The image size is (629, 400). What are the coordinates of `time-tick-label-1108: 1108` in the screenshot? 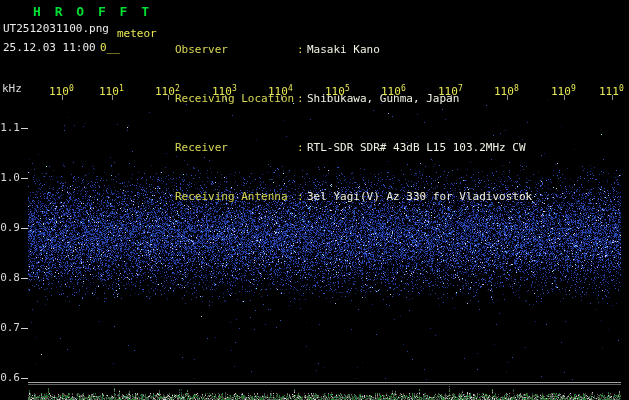 It's located at (506, 90).